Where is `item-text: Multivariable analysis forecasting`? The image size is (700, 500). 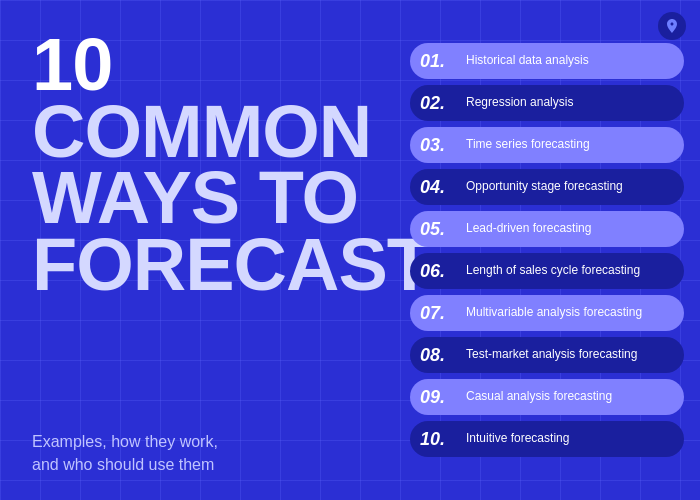 item-text: Multivariable analysis forecasting is located at coordinates (554, 313).